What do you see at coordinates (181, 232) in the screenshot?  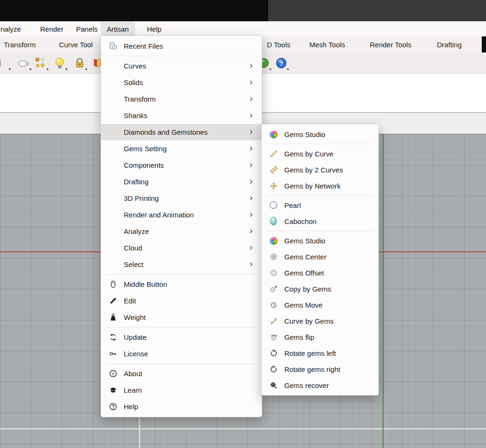 I see `menu-item-analyze: Analyze` at bounding box center [181, 232].